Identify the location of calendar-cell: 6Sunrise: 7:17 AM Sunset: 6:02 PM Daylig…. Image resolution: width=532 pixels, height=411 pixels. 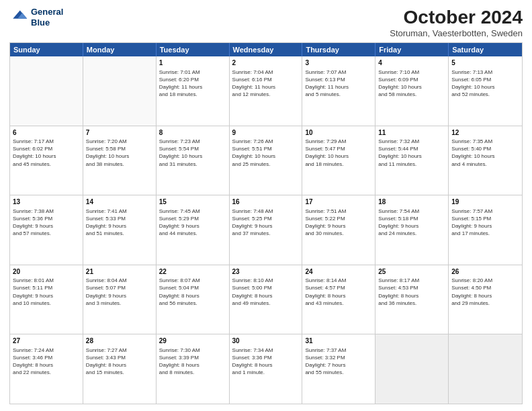
(47, 161).